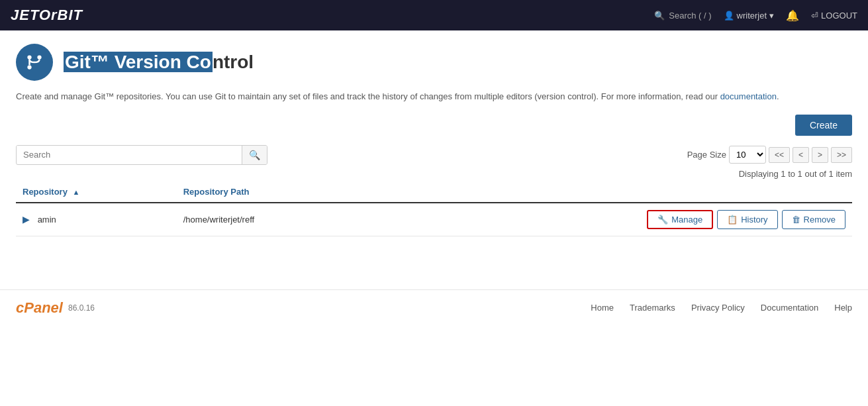 The image size is (868, 406). I want to click on page-header: Git™ Version Control, so click(434, 62).